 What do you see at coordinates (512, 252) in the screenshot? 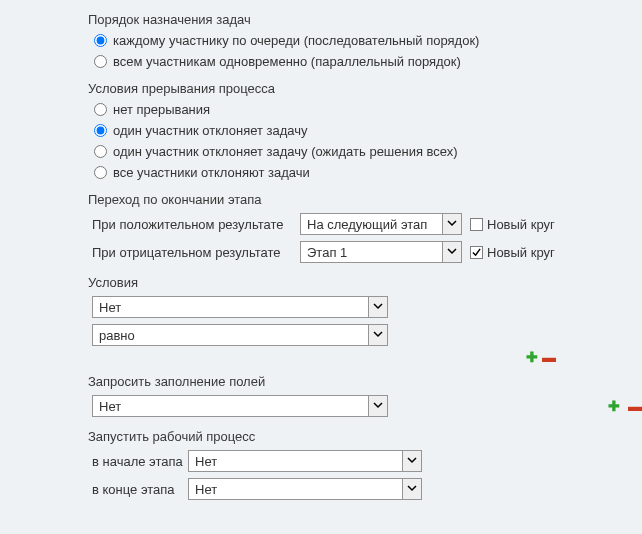
I see `checkbox-negative-newround: Новый круг` at bounding box center [512, 252].